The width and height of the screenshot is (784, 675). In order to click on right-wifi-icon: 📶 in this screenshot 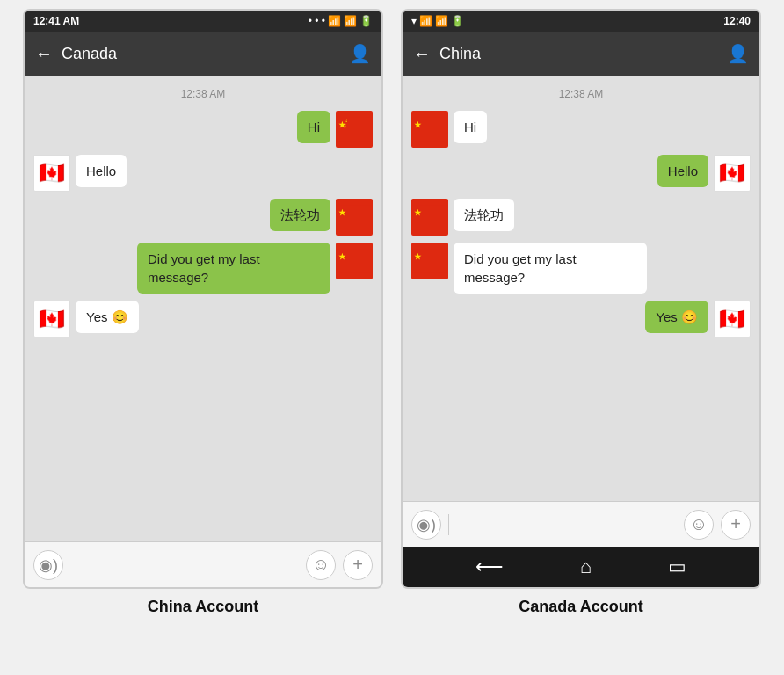, I will do `click(425, 21)`.